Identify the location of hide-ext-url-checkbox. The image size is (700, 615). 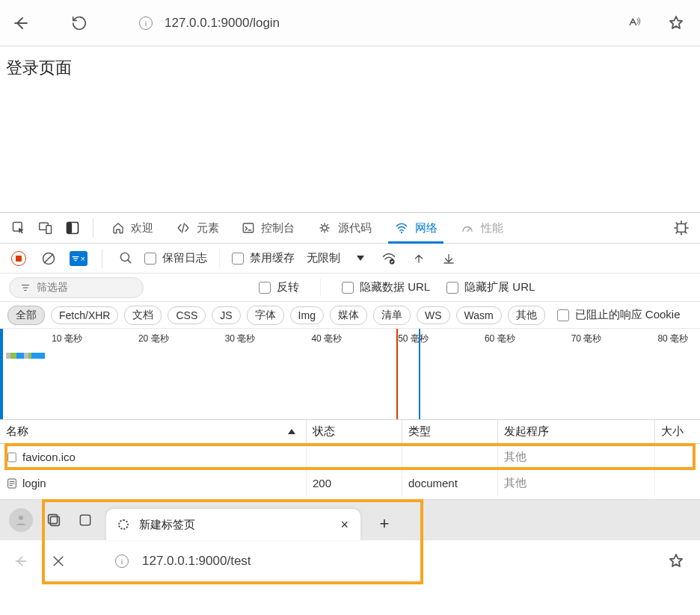
(452, 288).